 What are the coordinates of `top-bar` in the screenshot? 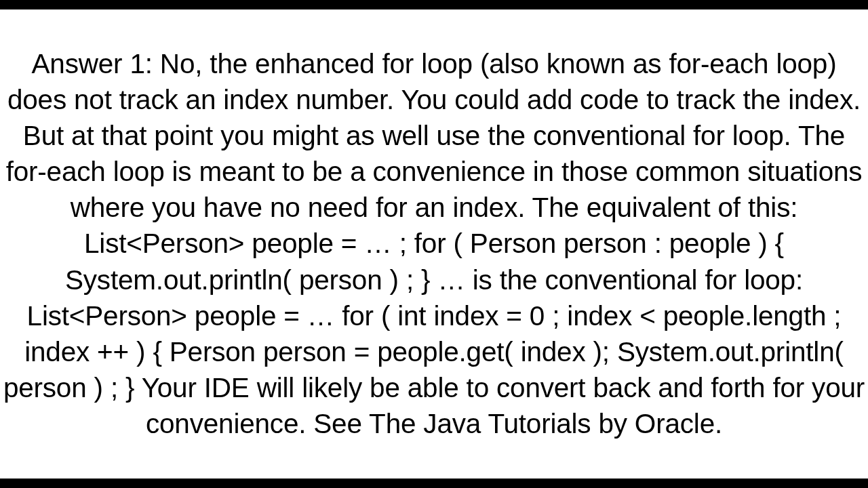 It's located at (434, 5).